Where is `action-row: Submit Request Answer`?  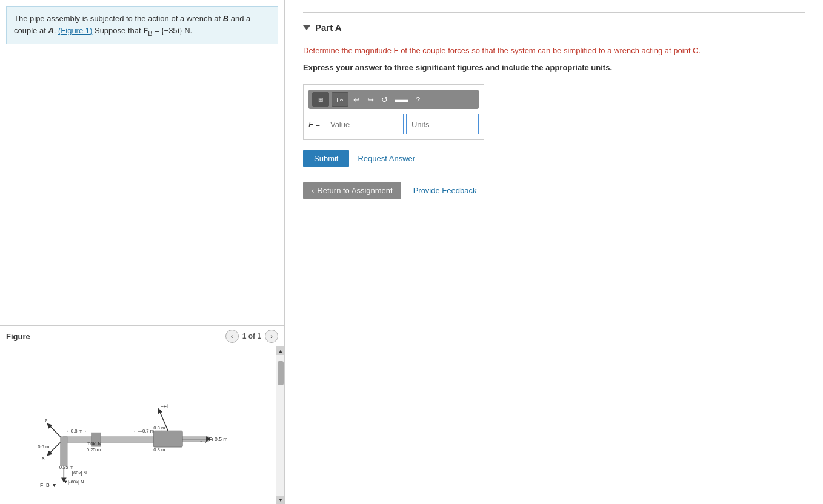
action-row: Submit Request Answer is located at coordinates (554, 159).